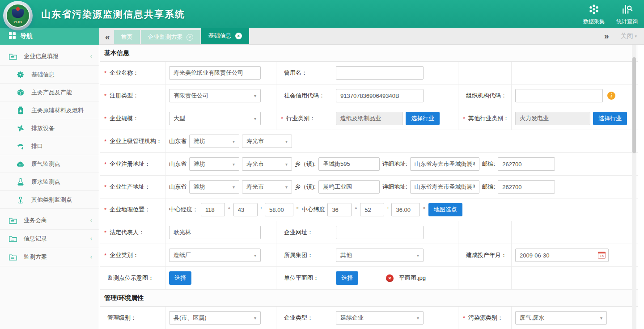 The width and height of the screenshot is (644, 329). Describe the element at coordinates (49, 110) in the screenshot. I see `sidebar-item-materials: 主要原辅材料及燃料` at that location.